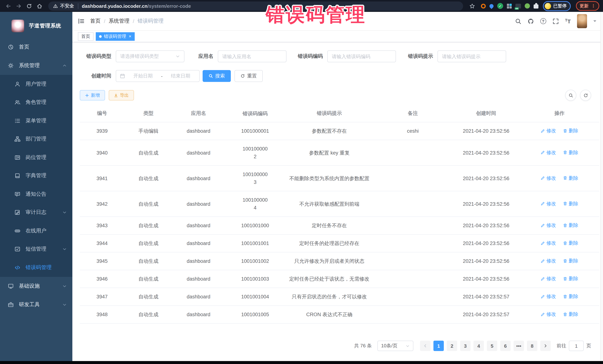 The width and height of the screenshot is (603, 364). Describe the element at coordinates (255, 6) in the screenshot. I see `address-bar: 不安全 dashboard.yudao.iocoder.cn /system/e…` at that location.